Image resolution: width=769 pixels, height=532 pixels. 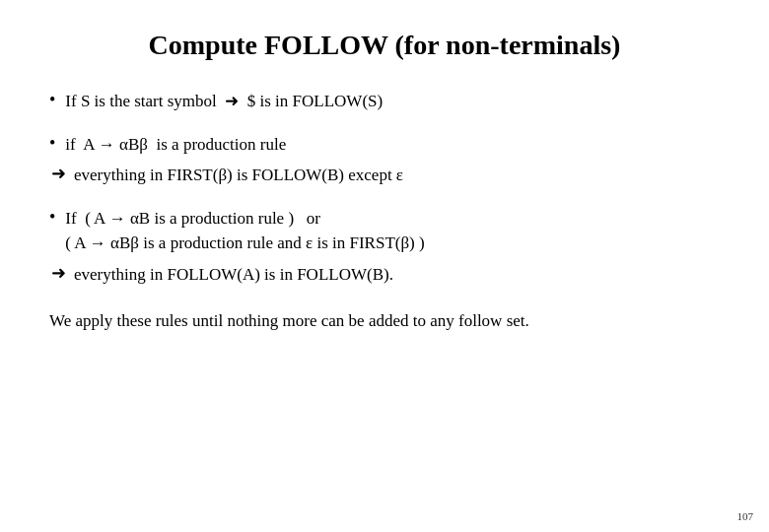 What do you see at coordinates (234, 275) in the screenshot?
I see `bullet-3-sub-text: everything in FOLLOW(A) is in FOLLOW(B).` at bounding box center [234, 275].